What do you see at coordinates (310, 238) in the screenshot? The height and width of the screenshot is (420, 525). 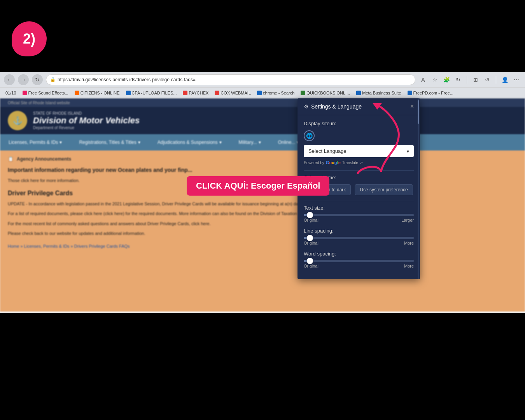 I see `line-spacing-thumb` at bounding box center [310, 238].